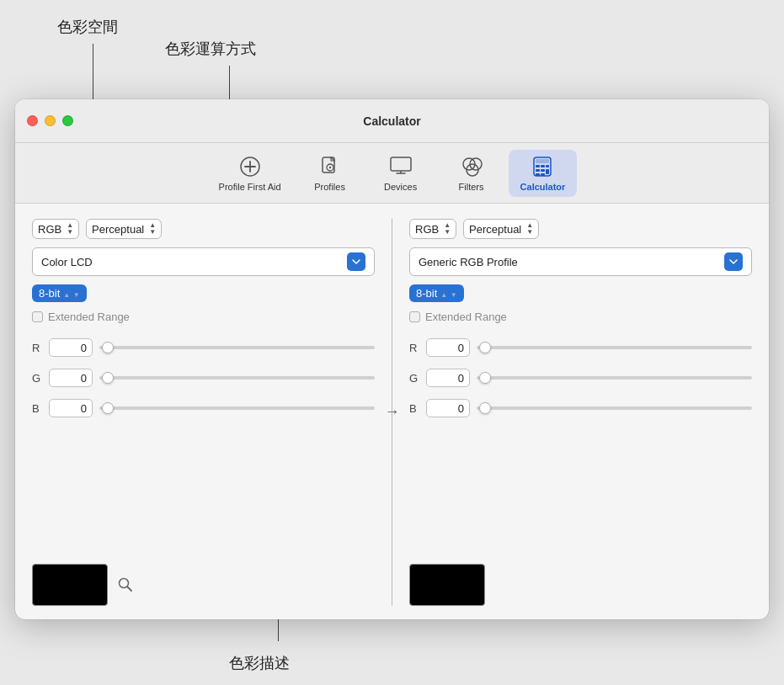  Describe the element at coordinates (615, 408) in the screenshot. I see `right-b-slider` at that location.